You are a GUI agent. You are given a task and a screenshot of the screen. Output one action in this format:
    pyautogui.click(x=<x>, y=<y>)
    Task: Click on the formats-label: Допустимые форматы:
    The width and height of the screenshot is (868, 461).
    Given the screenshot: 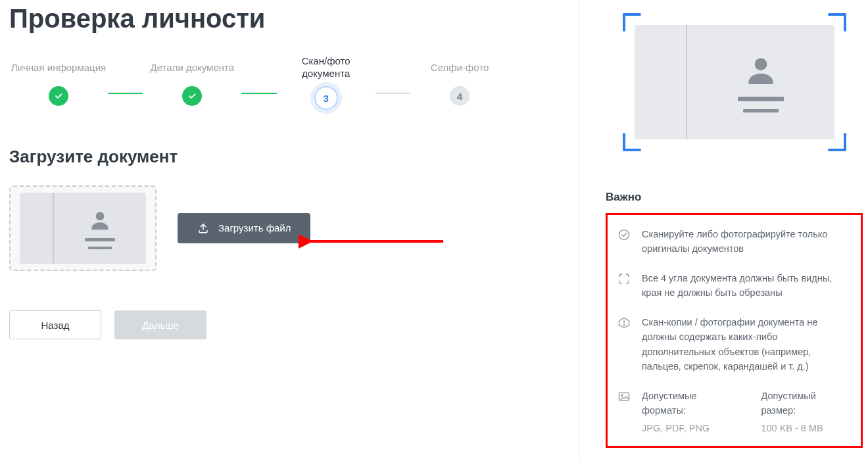 What is the action you would take?
    pyautogui.click(x=692, y=404)
    